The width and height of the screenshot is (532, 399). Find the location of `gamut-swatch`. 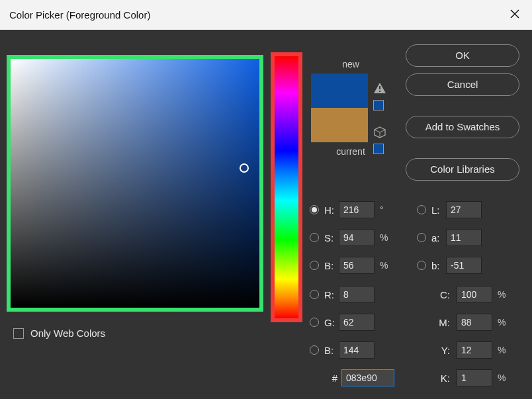

gamut-swatch is located at coordinates (378, 105).